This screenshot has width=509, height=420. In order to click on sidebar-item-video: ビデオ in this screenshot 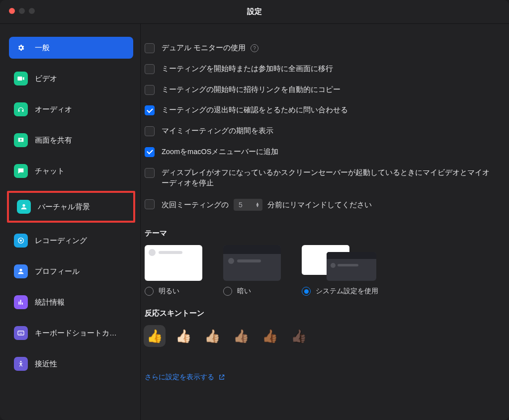, I will do `click(71, 79)`.